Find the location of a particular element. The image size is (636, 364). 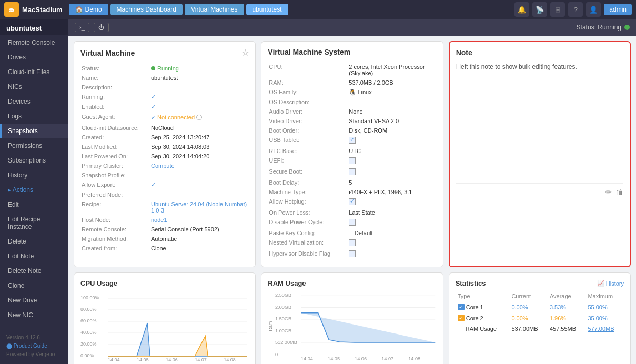

node-link: node1 is located at coordinates (159, 220).